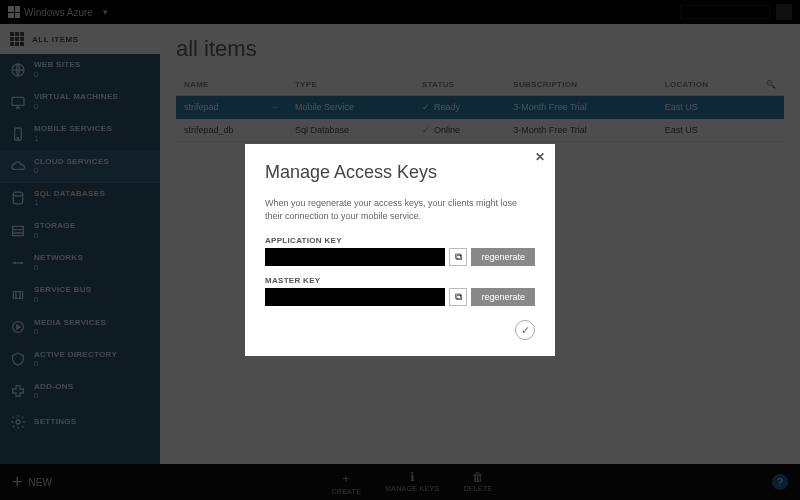 The height and width of the screenshot is (500, 800). What do you see at coordinates (458, 257) in the screenshot?
I see `copy-application-key-button: ⧉` at bounding box center [458, 257].